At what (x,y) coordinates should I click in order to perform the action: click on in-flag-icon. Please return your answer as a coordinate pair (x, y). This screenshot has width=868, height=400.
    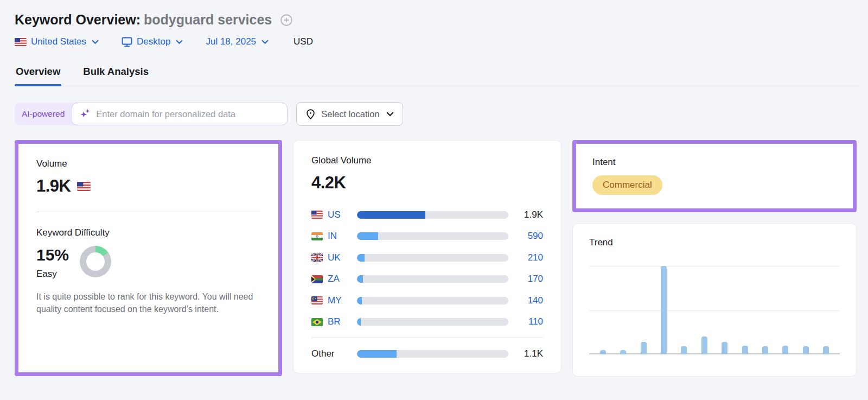
    Looking at the image, I should click on (317, 237).